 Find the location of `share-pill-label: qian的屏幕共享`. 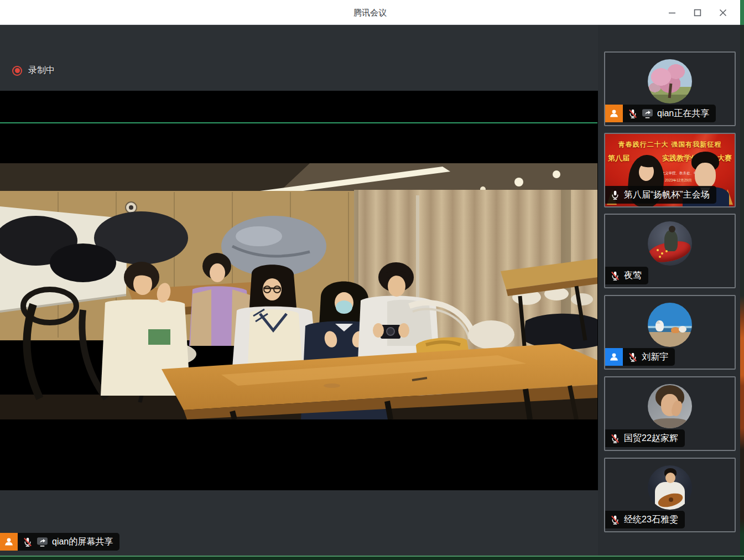

share-pill-label: qian的屏幕共享 is located at coordinates (82, 542).